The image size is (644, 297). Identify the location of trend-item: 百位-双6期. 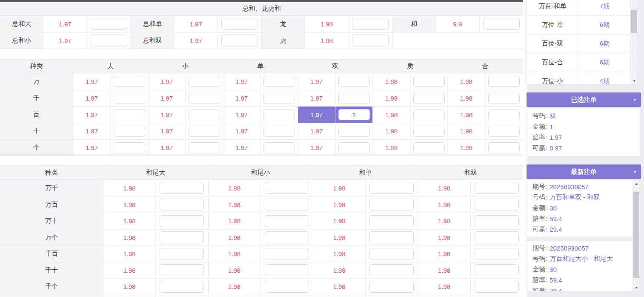
(582, 44).